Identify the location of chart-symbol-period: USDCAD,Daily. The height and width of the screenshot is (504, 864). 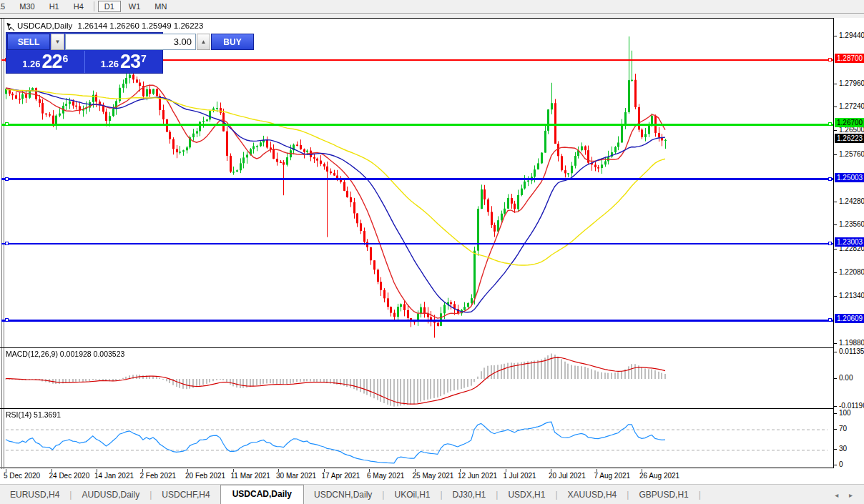
(44, 26).